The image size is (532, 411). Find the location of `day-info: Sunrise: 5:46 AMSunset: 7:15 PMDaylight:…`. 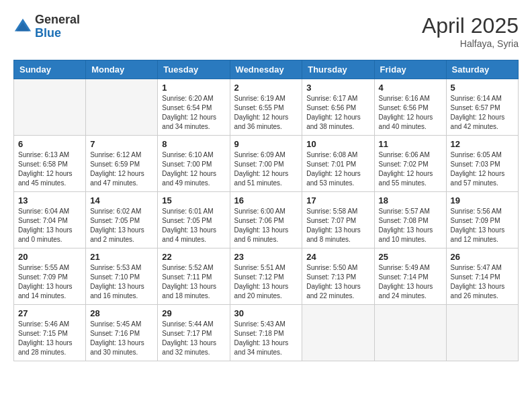

day-info: Sunrise: 5:46 AMSunset: 7:15 PMDaylight:… is located at coordinates (50, 338).